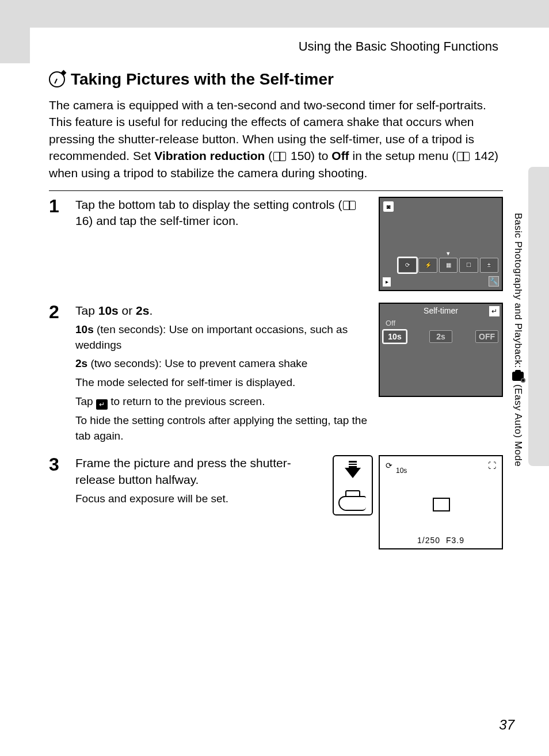 The image size is (549, 756). Describe the element at coordinates (199, 472) in the screenshot. I see `step-3-title: Frame the picture and press the shutter-…` at that location.